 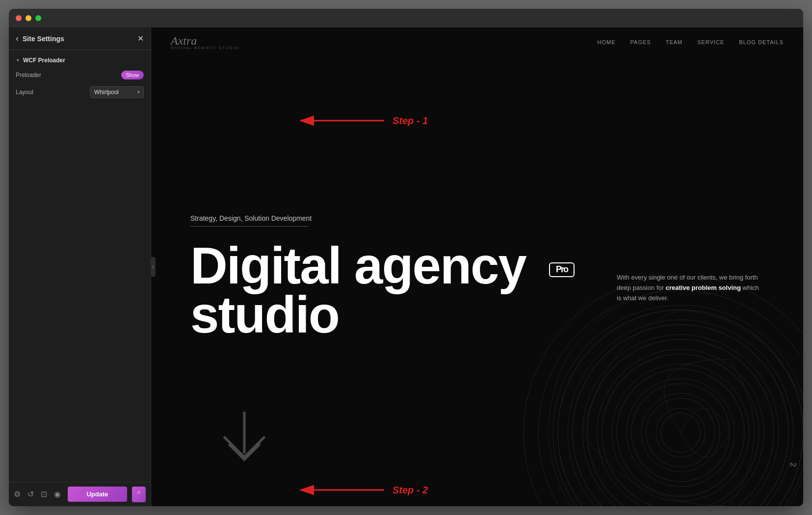 What do you see at coordinates (79, 494) in the screenshot?
I see `sidebar-footer: ⚙ ↺ ⊡ ◉ Update ^` at bounding box center [79, 494].